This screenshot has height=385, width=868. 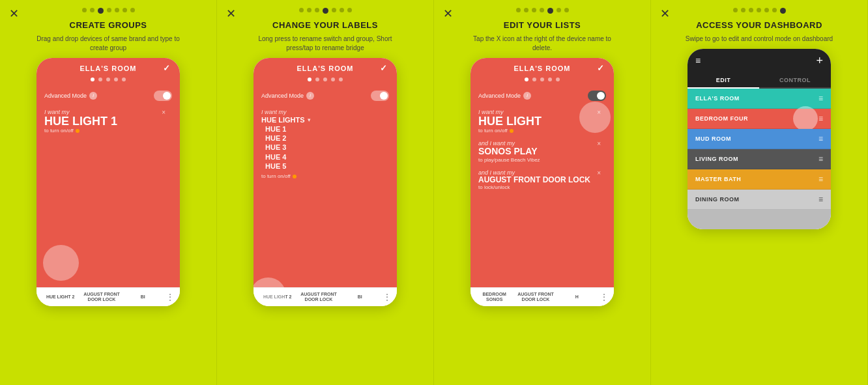 What do you see at coordinates (325, 120) in the screenshot?
I see `group-header-2: HUE LIGHTS ▾` at bounding box center [325, 120].